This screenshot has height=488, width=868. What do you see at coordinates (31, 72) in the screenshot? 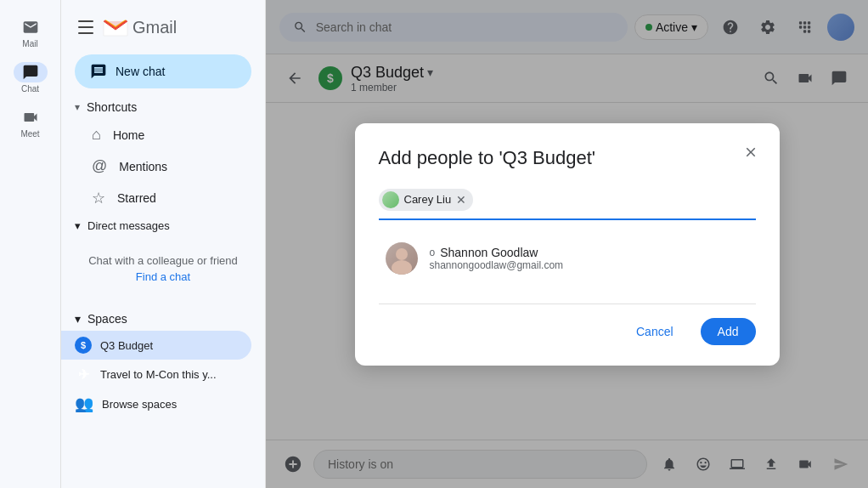
I see `chat-icon` at bounding box center [31, 72].